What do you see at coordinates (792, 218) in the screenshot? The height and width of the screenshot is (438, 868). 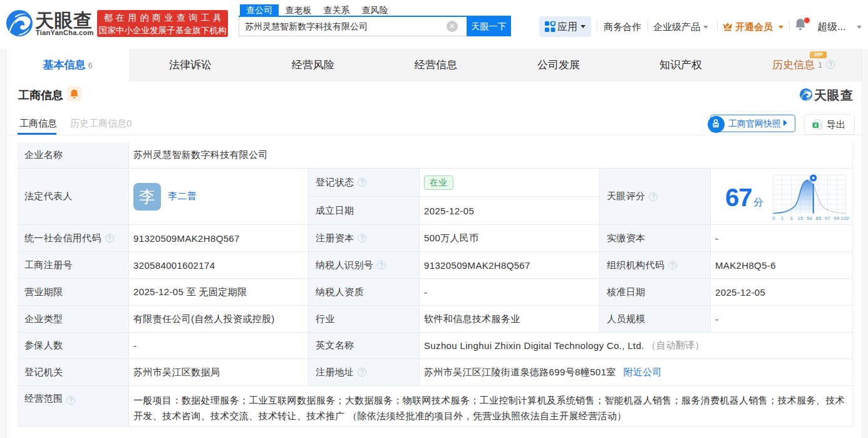 I see `svg-text: 3` at bounding box center [792, 218].